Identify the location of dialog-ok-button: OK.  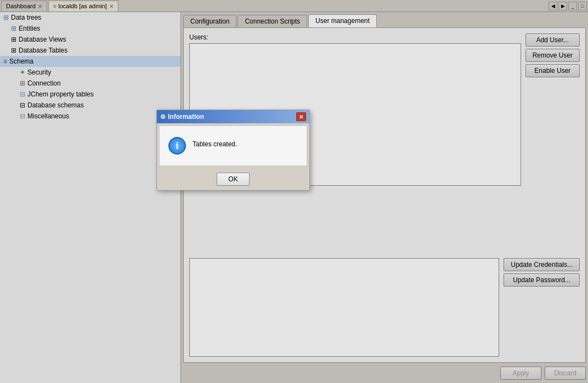
(233, 179).